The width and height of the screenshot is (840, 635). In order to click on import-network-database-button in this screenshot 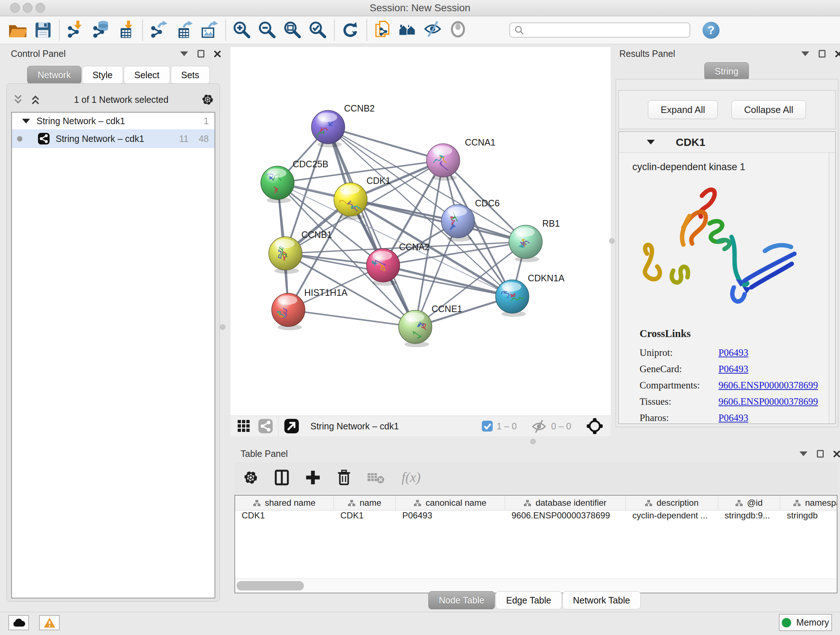, I will do `click(101, 30)`.